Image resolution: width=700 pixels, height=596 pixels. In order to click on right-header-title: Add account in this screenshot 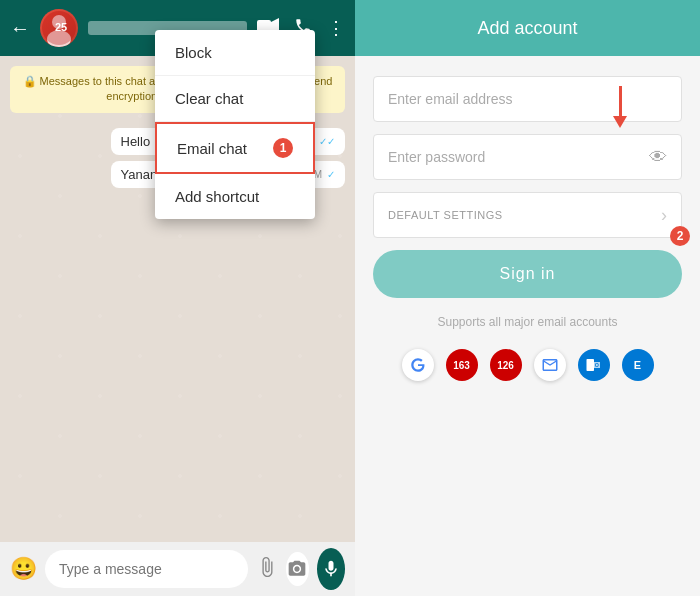, I will do `click(527, 28)`.